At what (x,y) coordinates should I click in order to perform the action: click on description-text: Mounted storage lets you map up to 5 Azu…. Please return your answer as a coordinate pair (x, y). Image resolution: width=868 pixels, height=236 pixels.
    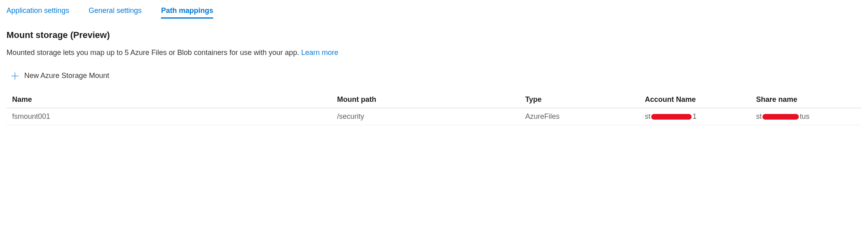
    Looking at the image, I should click on (154, 53).